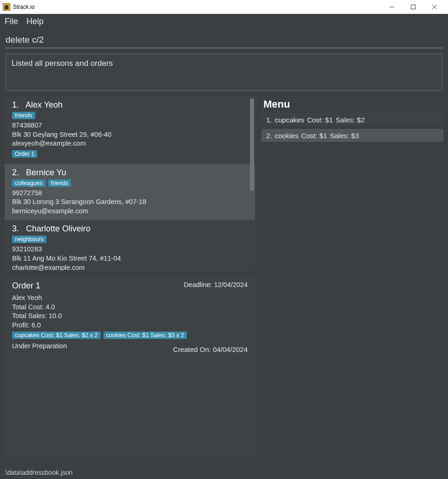 The width and height of the screenshot is (448, 479). Describe the element at coordinates (16, 229) in the screenshot. I see `person-index: 3.` at that location.